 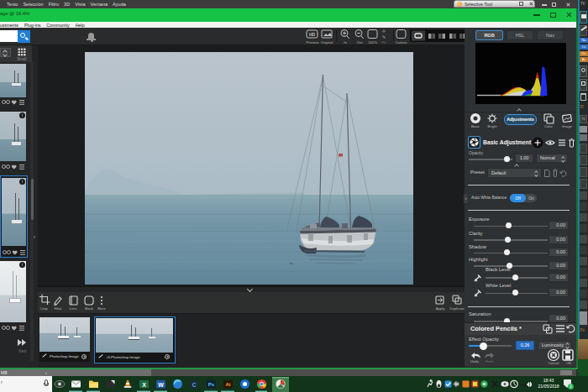 What do you see at coordinates (313, 42) in the screenshot?
I see `svg-text: Preview` at bounding box center [313, 42].